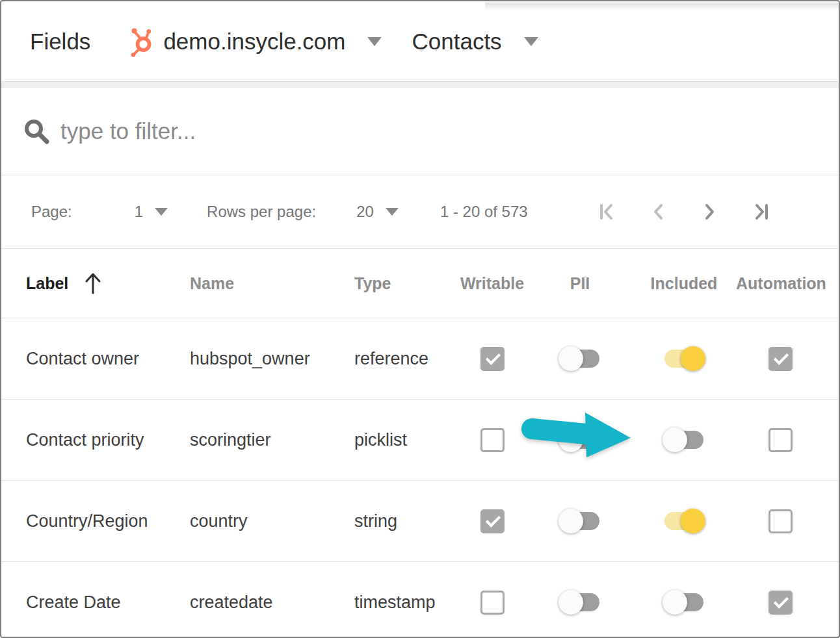 Image resolution: width=840 pixels, height=638 pixels. What do you see at coordinates (577, 434) in the screenshot?
I see `annotation-arrow-icon` at bounding box center [577, 434].